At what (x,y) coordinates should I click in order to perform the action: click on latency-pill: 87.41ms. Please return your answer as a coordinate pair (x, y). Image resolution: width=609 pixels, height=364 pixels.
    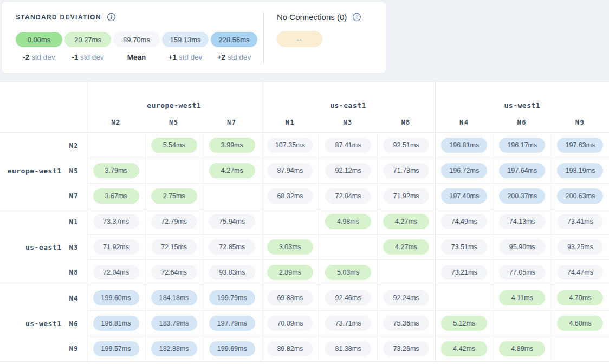
    Looking at the image, I should click on (348, 145).